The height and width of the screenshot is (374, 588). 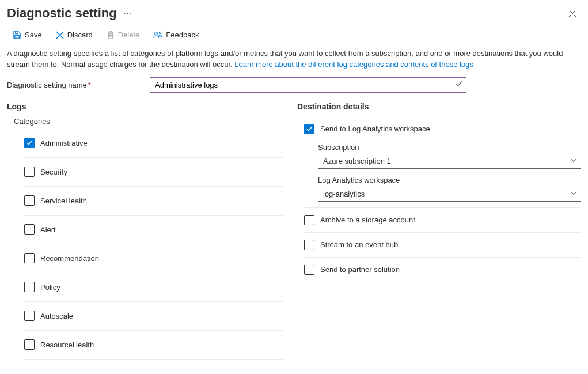 What do you see at coordinates (64, 143) in the screenshot?
I see `category-label: Administrative` at bounding box center [64, 143].